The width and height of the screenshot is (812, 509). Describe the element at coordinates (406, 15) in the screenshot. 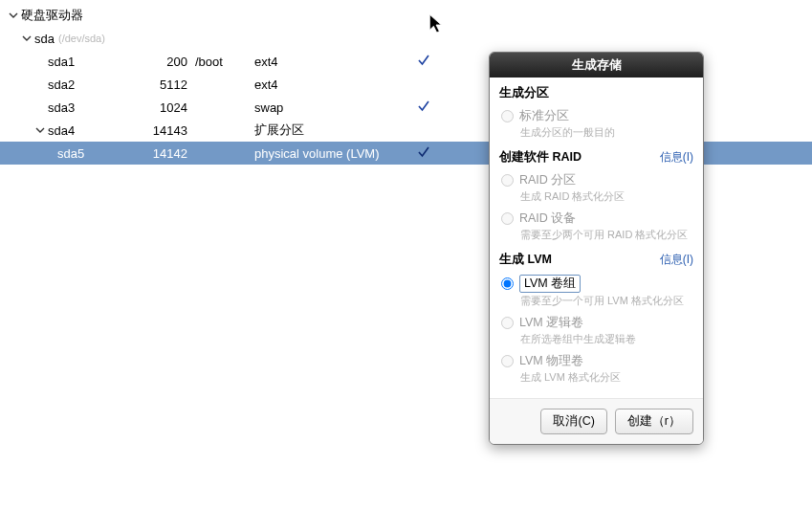

I see `tree-root-row: 硬盘驱动器` at that location.